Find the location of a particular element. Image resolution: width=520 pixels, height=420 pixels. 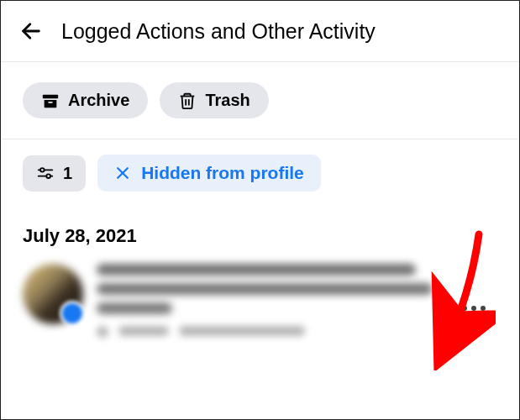

more-options-button is located at coordinates (474, 308).